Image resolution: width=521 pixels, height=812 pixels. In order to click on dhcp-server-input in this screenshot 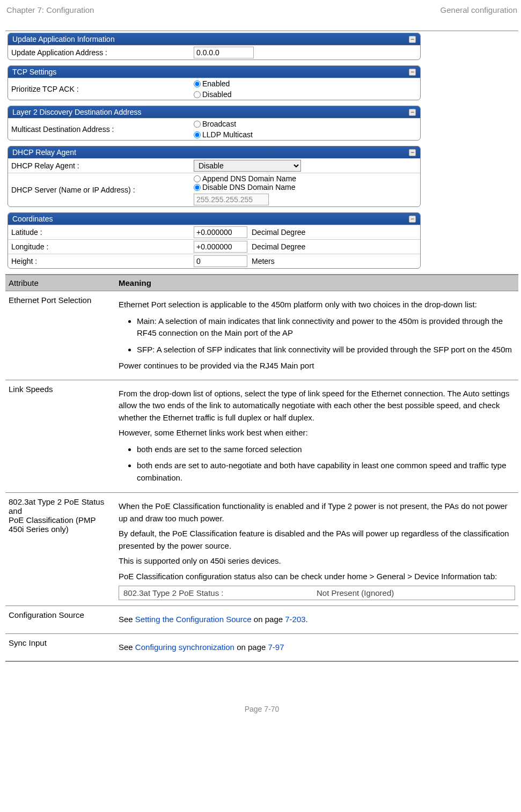, I will do `click(231, 200)`.